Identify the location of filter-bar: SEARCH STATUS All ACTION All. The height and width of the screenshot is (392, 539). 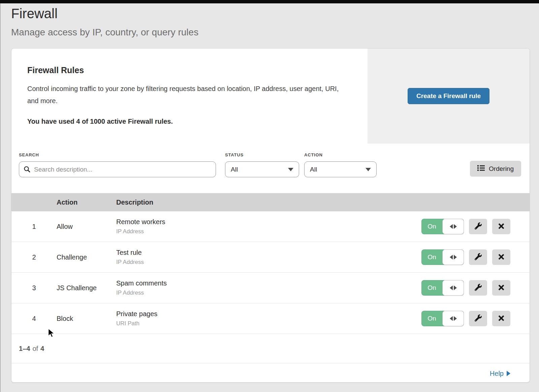
(271, 169).